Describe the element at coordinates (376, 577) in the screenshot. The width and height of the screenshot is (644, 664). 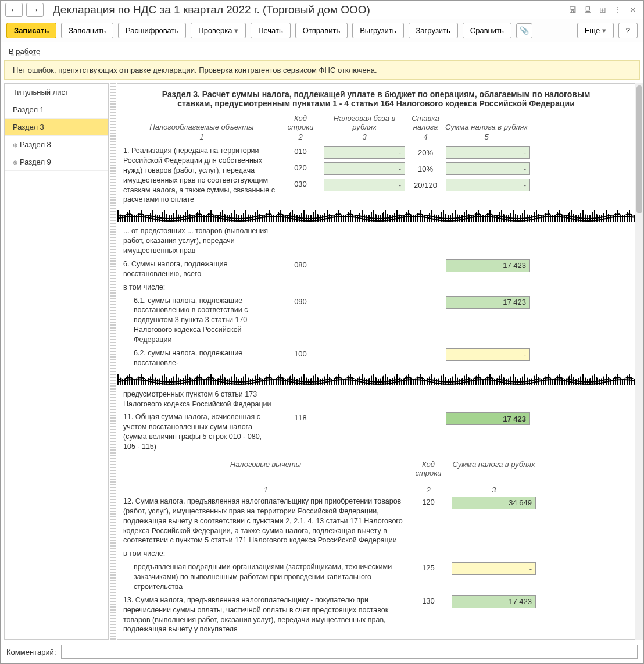
I see `row-125: предъявленная подрядными организациями (…` at that location.